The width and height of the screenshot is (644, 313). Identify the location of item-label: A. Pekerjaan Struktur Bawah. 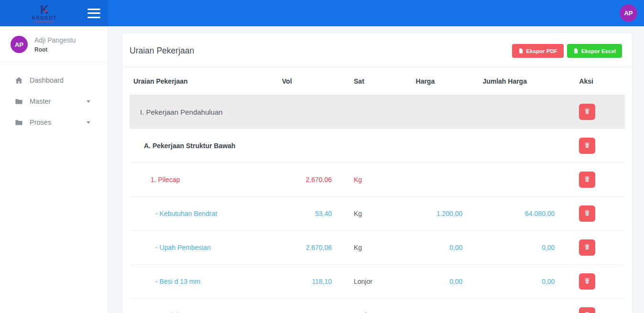
(189, 146).